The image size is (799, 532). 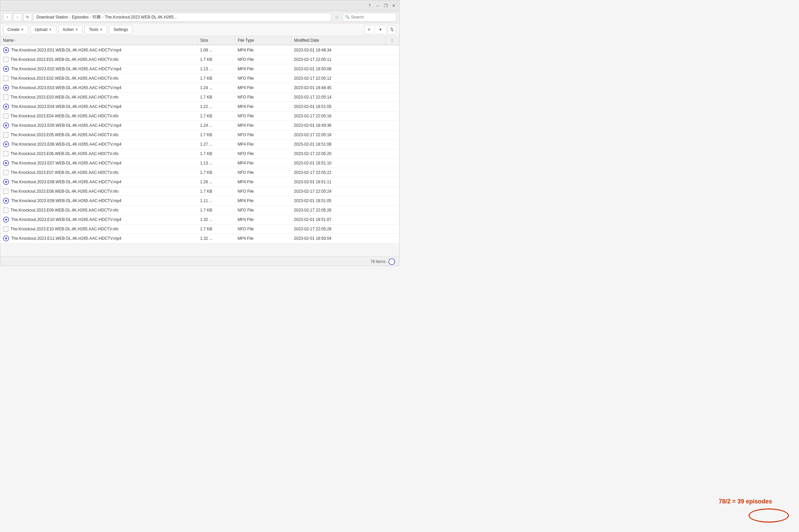 What do you see at coordinates (347, 17) in the screenshot?
I see `search-icon: 🔍` at bounding box center [347, 17].